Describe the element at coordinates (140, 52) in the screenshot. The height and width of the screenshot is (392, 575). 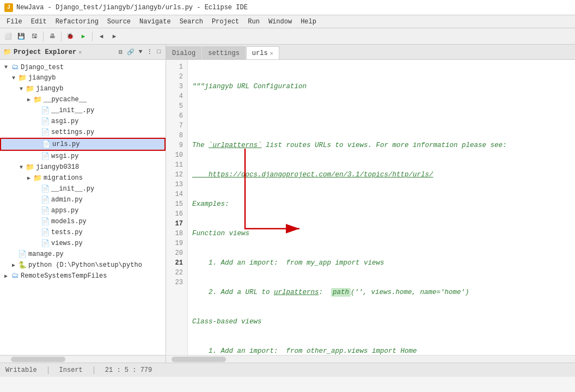
I see `filter-button: ▼` at that location.